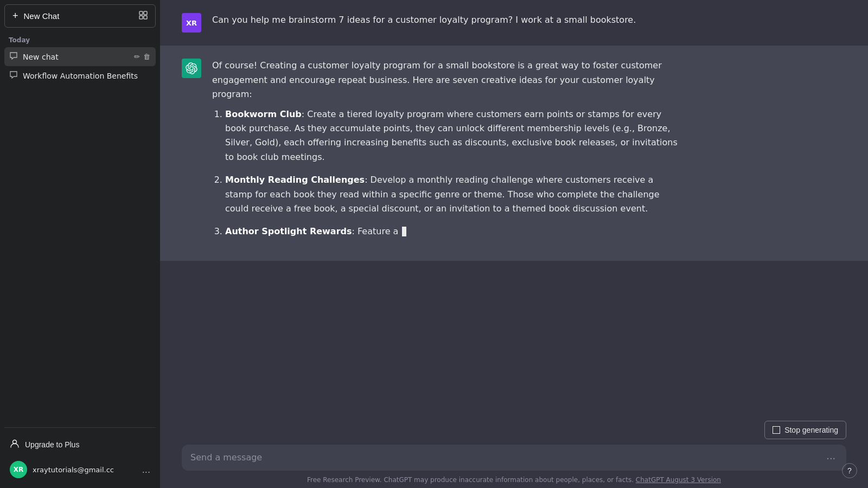 Image resolution: width=868 pixels, height=488 pixels. I want to click on typing-cursor, so click(404, 232).